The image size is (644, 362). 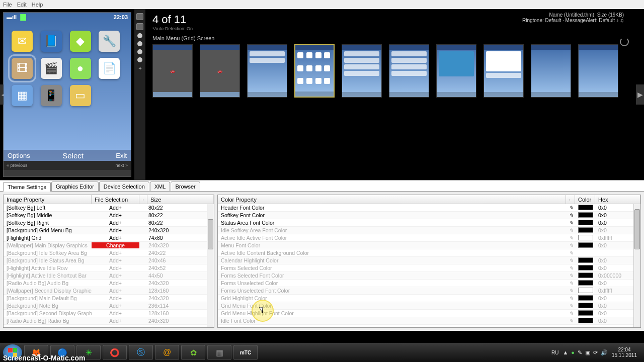 What do you see at coordinates (624, 352) in the screenshot?
I see `tray-clock: 22:04 15.11.2011` at bounding box center [624, 352].